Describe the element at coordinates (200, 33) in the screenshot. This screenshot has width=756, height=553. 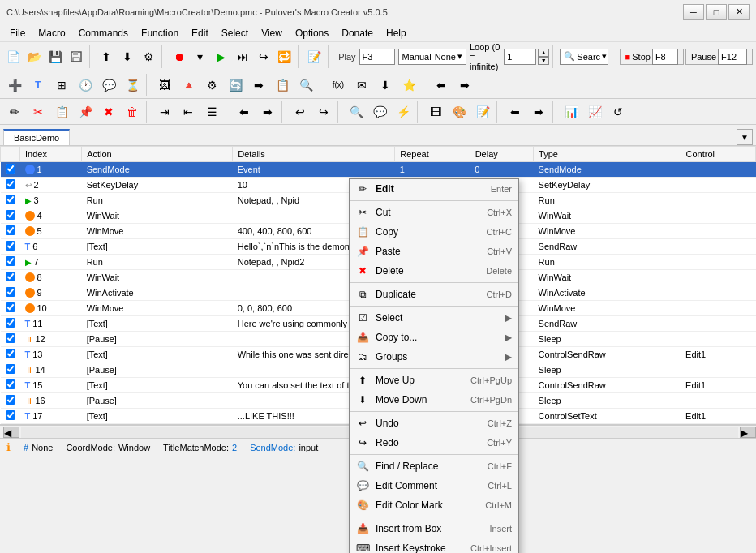
I see `menu-edit: Edit` at that location.